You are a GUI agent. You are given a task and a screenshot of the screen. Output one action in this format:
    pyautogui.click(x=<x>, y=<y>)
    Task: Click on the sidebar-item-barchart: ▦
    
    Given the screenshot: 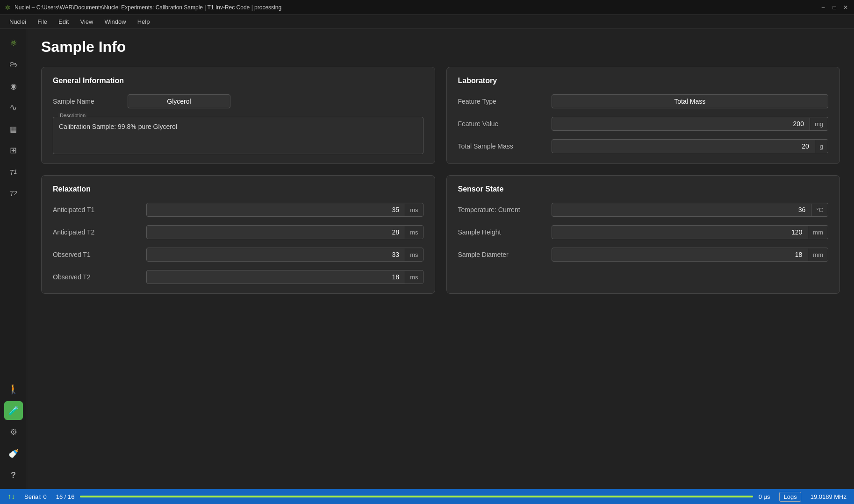 What is the action you would take?
    pyautogui.click(x=14, y=129)
    